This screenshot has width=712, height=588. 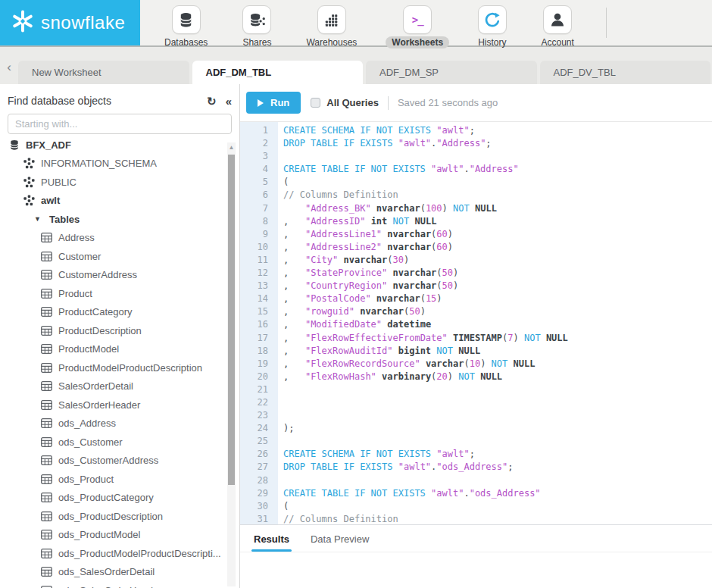 I want to click on editor-toolbar: Run All Queries Saved 21 seconds ago, so click(x=476, y=103).